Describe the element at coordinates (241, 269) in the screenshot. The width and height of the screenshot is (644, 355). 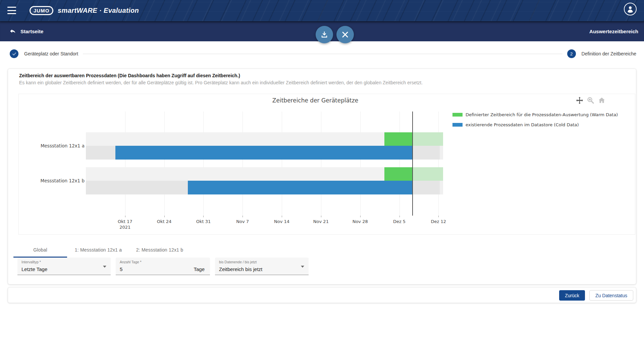
I see `field-value: Zeitbereich bis jetzt` at that location.